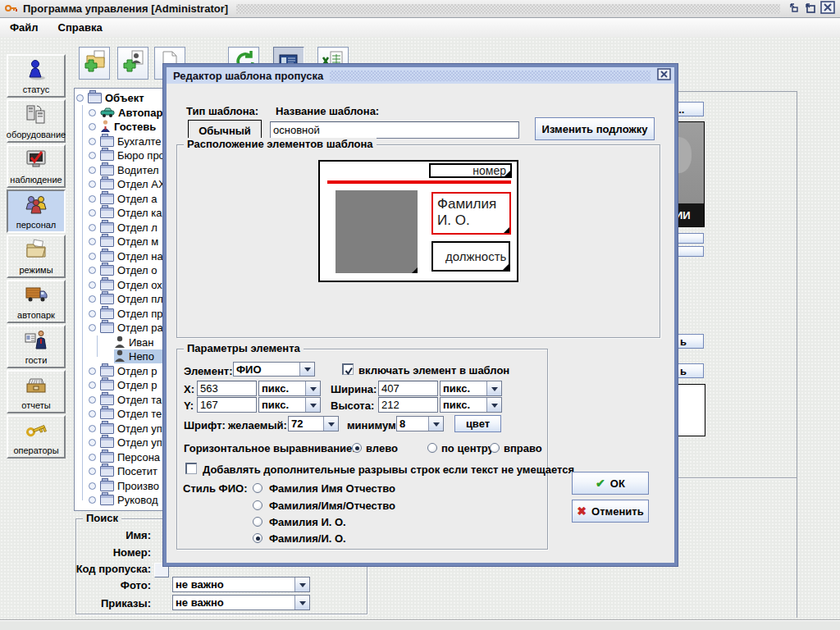 The width and height of the screenshot is (840, 630). I want to click on preview-red-line-element, so click(419, 182).